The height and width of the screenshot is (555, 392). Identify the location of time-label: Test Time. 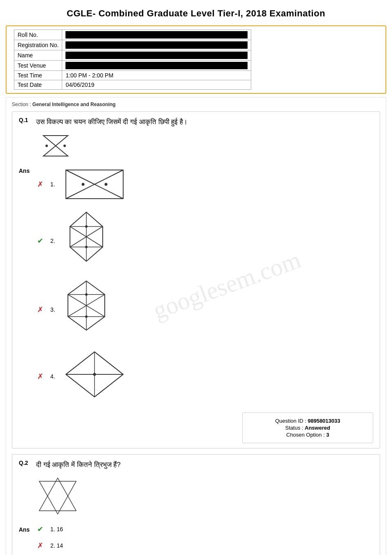
(38, 75).